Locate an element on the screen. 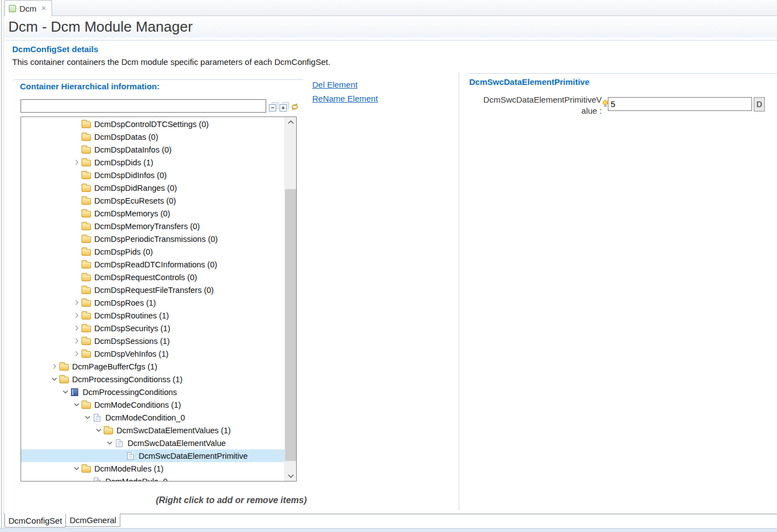  tree-item: DcmModeCondition_0 is located at coordinates (153, 417).